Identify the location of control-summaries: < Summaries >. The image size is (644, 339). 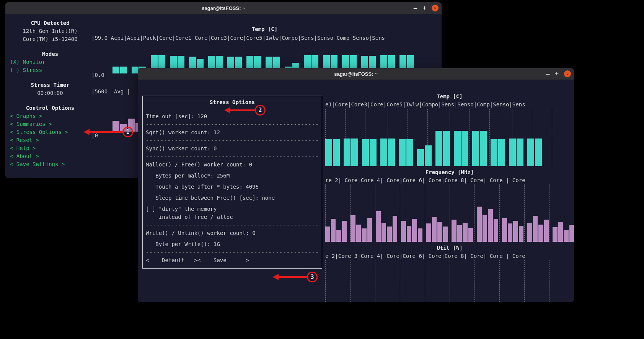
(50, 124).